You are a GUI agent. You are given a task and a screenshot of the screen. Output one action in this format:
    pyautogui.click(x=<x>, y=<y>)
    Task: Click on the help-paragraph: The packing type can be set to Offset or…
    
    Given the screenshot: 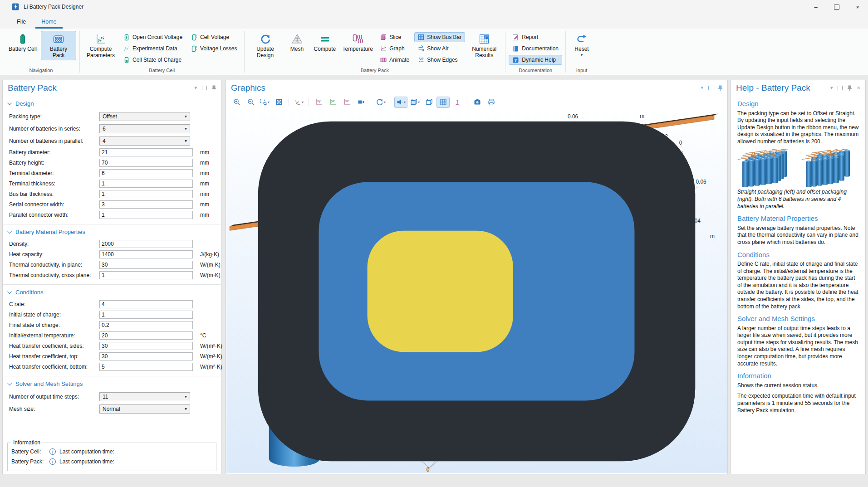 What is the action you would take?
    pyautogui.click(x=799, y=128)
    